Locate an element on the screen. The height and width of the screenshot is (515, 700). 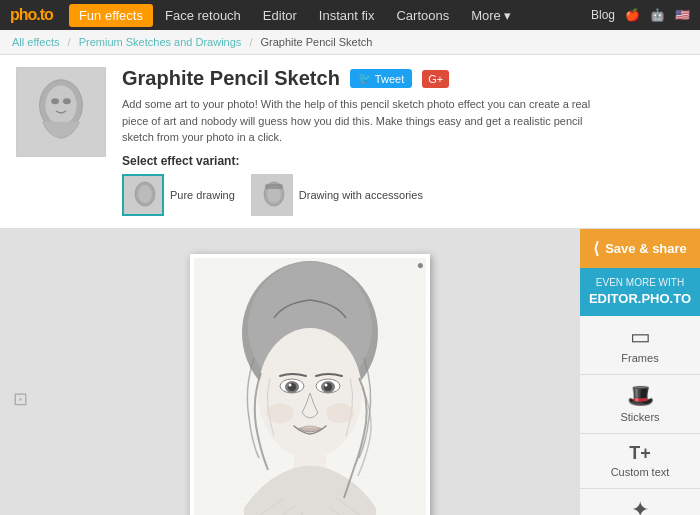
effect-title-text: Graphite Pencil Sketch is located at coordinates (231, 78).